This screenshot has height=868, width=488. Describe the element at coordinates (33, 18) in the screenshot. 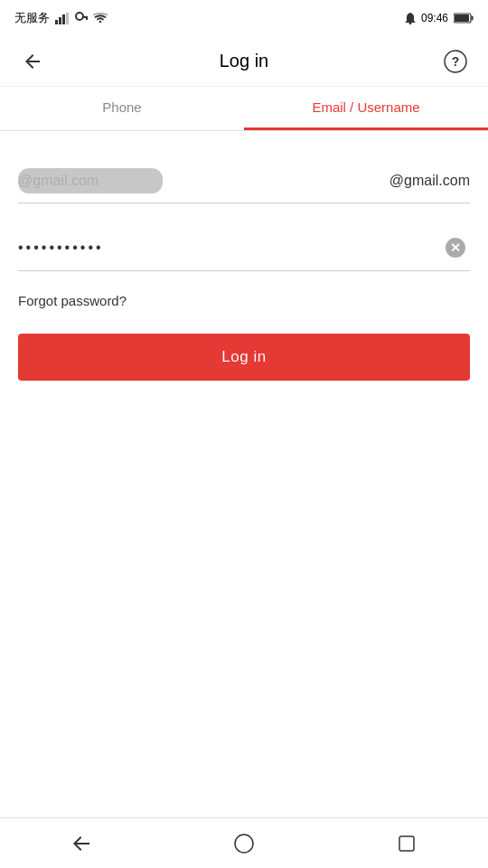

I see `carrier-text: 无服务` at that location.